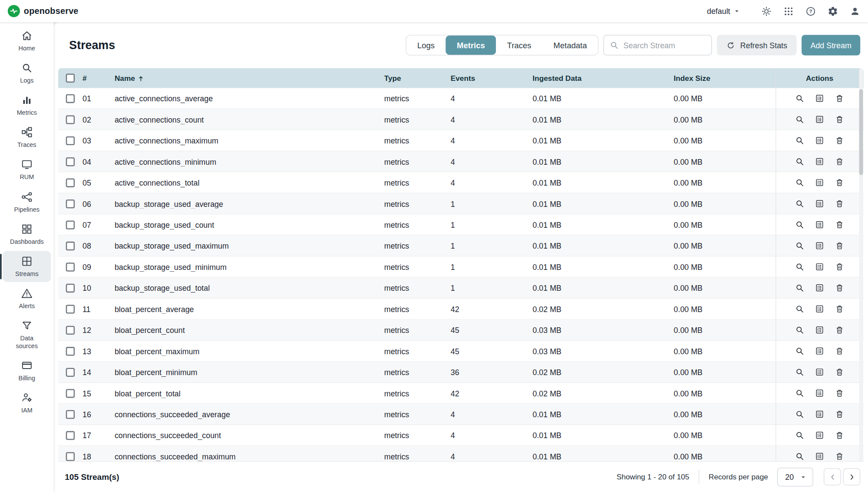  I want to click on column-header-num: #, so click(99, 78).